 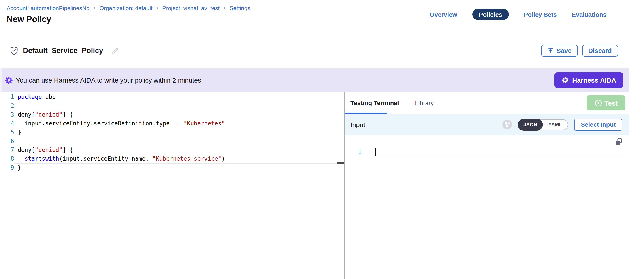 I want to click on line-number: 2, so click(x=8, y=106).